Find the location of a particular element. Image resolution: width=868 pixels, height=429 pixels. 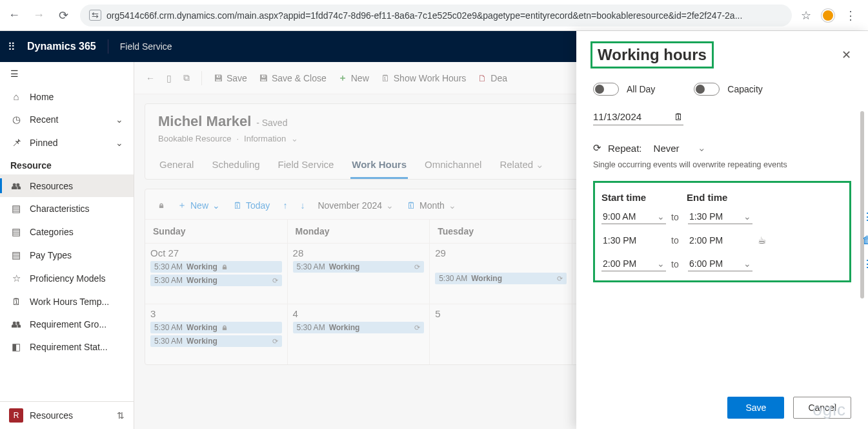

app-area: Field Service is located at coordinates (146, 47).